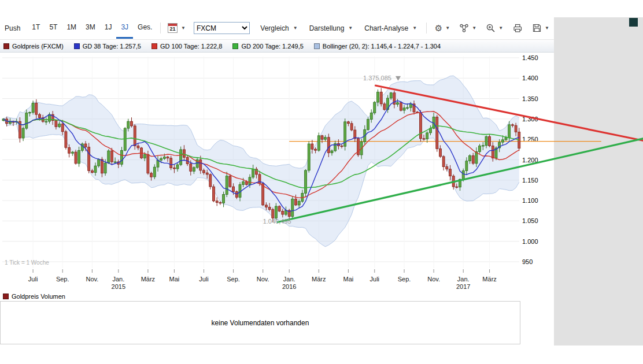 This screenshot has width=643, height=364. I want to click on legend-item-goldpreis: Goldpreis (FXCM), so click(34, 46).